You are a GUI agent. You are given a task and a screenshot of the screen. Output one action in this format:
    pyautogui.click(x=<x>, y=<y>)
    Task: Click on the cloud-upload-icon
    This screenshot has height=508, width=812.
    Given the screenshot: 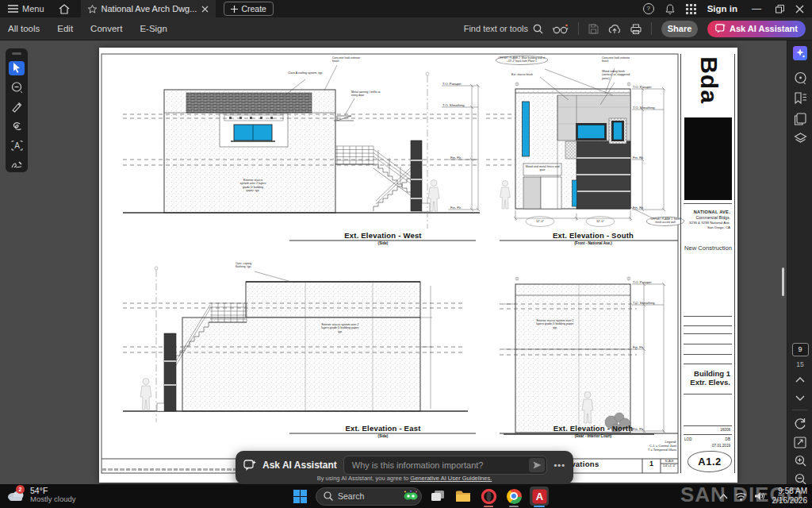 What is the action you would take?
    pyautogui.click(x=615, y=29)
    